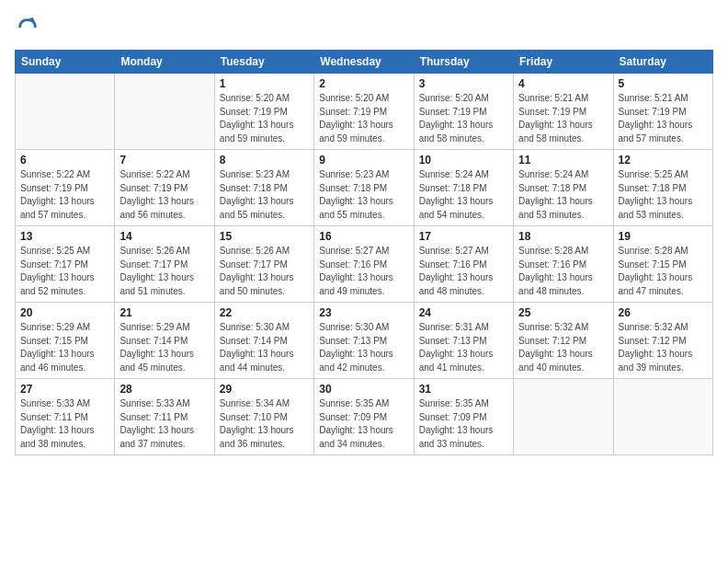  Describe the element at coordinates (364, 160) in the screenshot. I see `day-number: 9` at that location.